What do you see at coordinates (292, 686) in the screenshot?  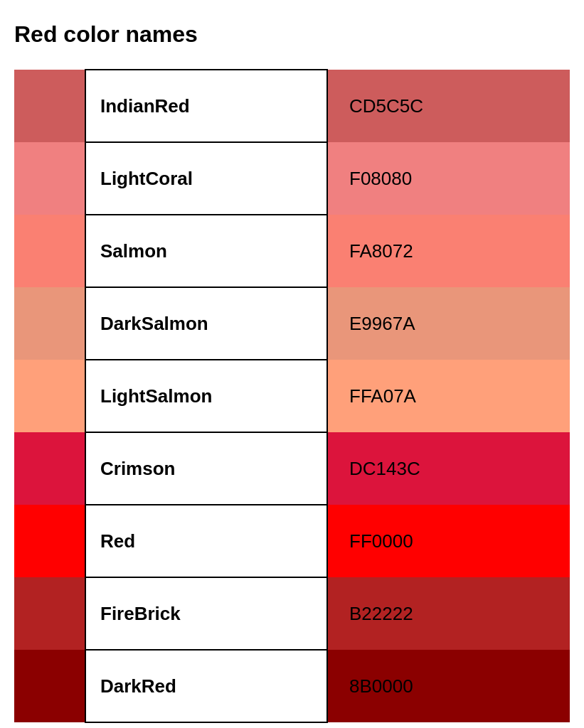 I see `table-row: DarkRed8B0000` at bounding box center [292, 686].